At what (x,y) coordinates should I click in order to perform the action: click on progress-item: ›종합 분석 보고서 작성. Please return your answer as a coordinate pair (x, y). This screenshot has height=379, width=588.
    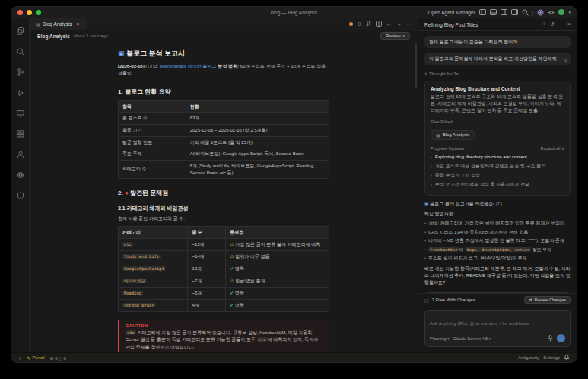
    Looking at the image, I should click on (497, 175).